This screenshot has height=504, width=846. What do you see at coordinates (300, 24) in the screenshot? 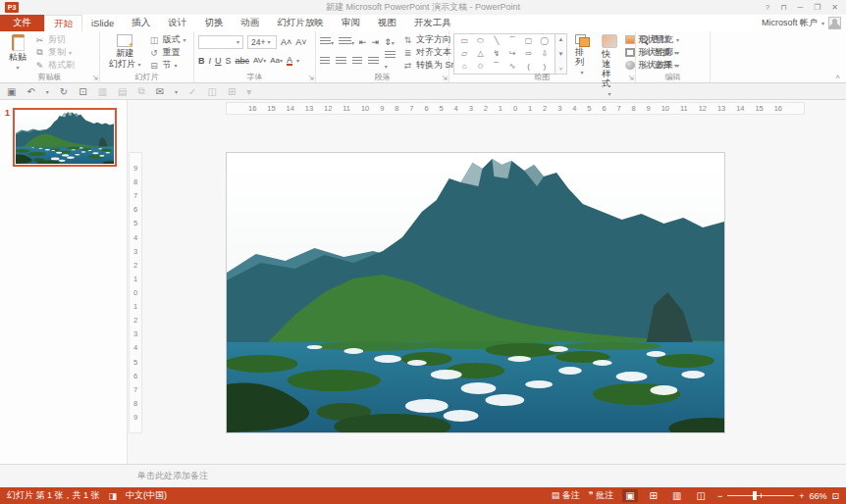
I see `tab-slideshow: 幻灯片放映` at bounding box center [300, 24].